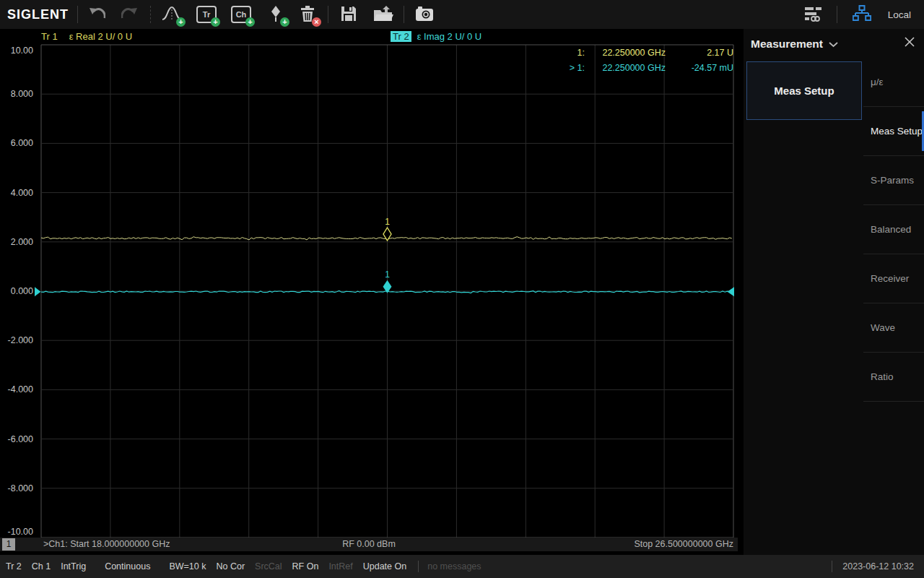 The image size is (924, 578). I want to click on marker-value: -24.57 mU, so click(699, 68).